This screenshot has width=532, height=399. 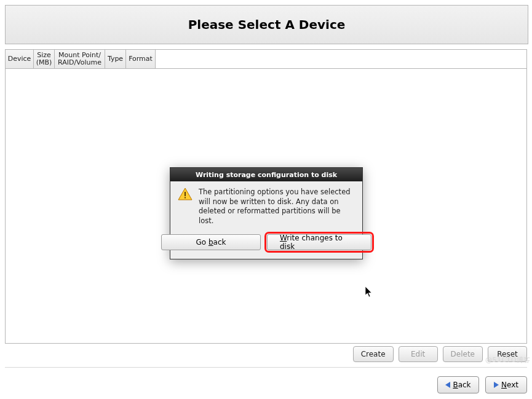 What do you see at coordinates (418, 354) in the screenshot?
I see `edit-button: Edit` at bounding box center [418, 354].